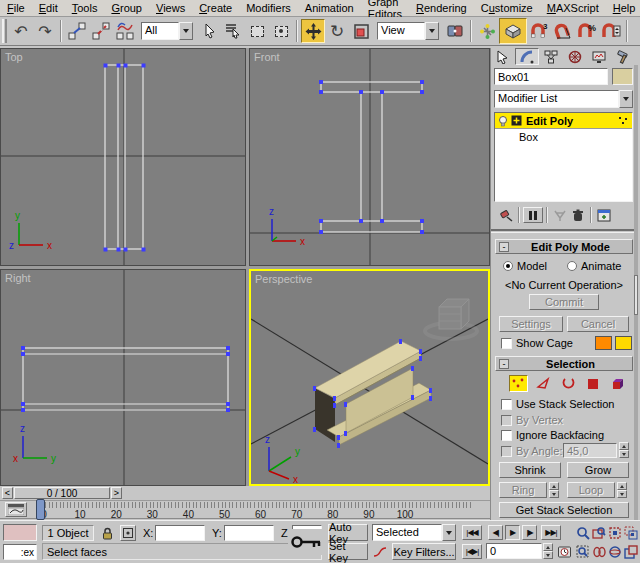 This screenshot has width=640, height=563. What do you see at coordinates (472, 552) in the screenshot?
I see `key-mode-toggle-button: |◀▶|` at bounding box center [472, 552].